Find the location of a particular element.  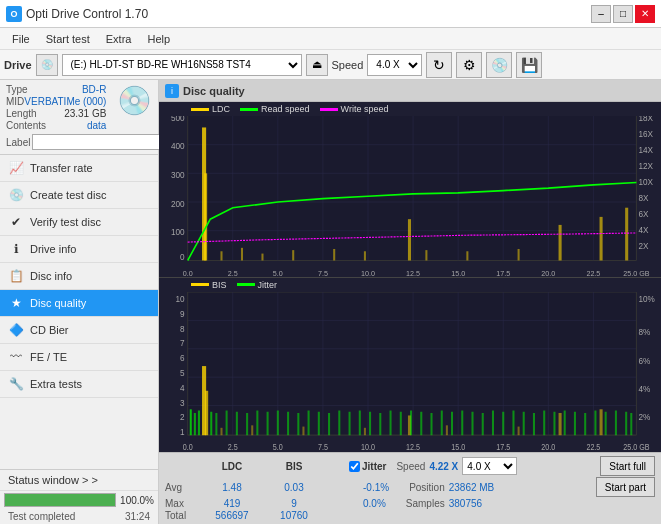

jitter-color is located at coordinates (246, 284).